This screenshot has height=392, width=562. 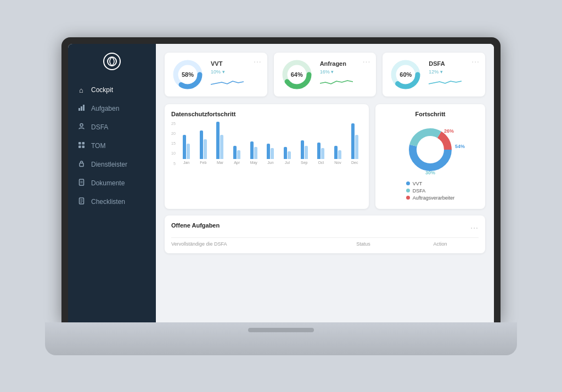 What do you see at coordinates (445, 64) in the screenshot?
I see `dsfa-kpi-title: DSFA` at bounding box center [445, 64].